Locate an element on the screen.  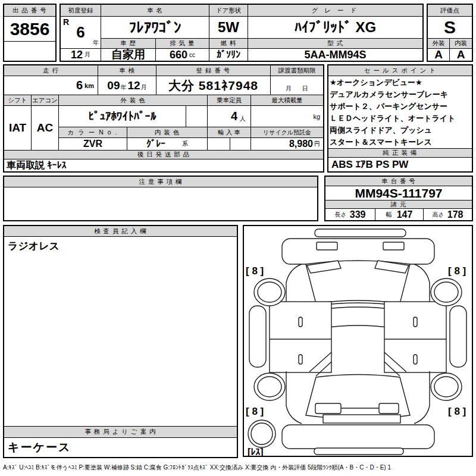
front-grille-bar is located at coordinates (361, 233).